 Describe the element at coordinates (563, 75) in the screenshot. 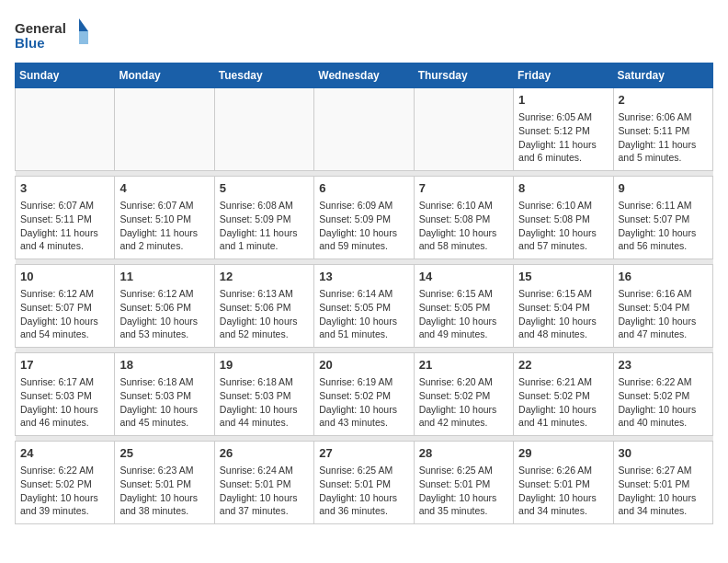

I see `weekday-header: Friday` at that location.